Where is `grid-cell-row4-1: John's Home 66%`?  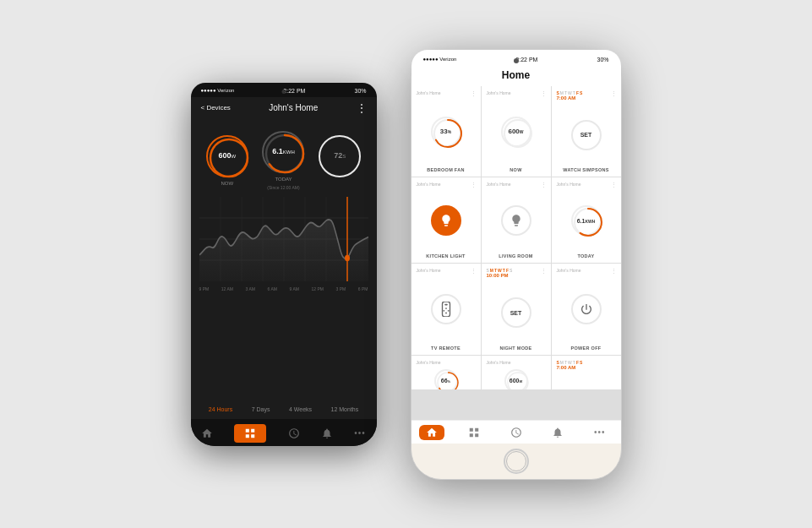
grid-cell-row4-1: John's Home 66% is located at coordinates (446, 373).